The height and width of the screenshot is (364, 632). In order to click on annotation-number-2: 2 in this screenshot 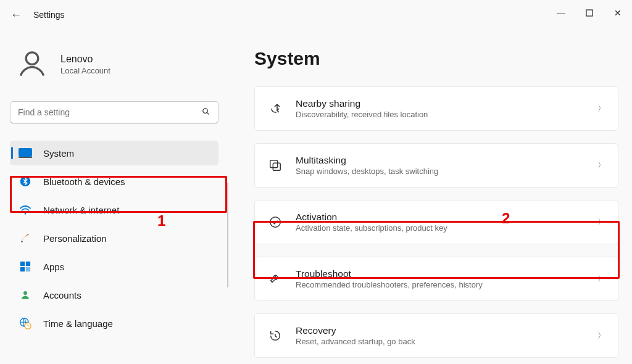, I will do `click(506, 218)`.